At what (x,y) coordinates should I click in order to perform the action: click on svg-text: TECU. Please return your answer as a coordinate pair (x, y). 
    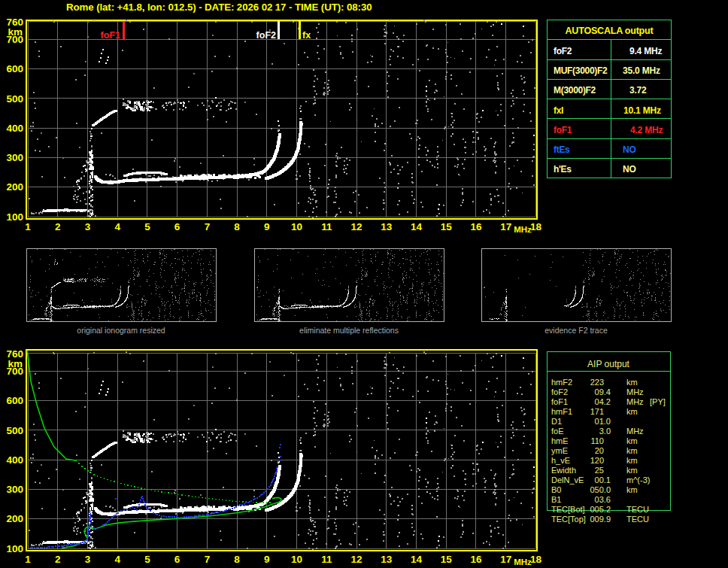
    Looking at the image, I should click on (638, 509).